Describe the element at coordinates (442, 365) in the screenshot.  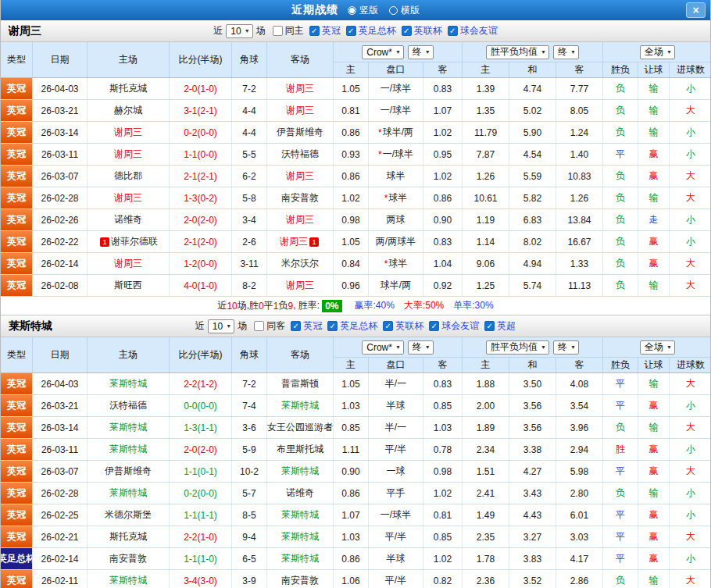
I see `col-ah-away: 客` at that location.